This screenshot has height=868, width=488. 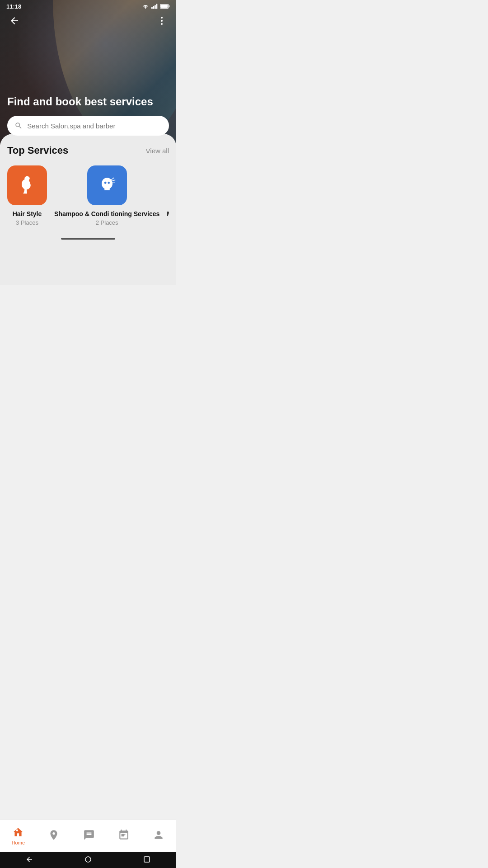 I want to click on services-row: Hair Style 3 Places Shampoo &, so click(x=88, y=198).